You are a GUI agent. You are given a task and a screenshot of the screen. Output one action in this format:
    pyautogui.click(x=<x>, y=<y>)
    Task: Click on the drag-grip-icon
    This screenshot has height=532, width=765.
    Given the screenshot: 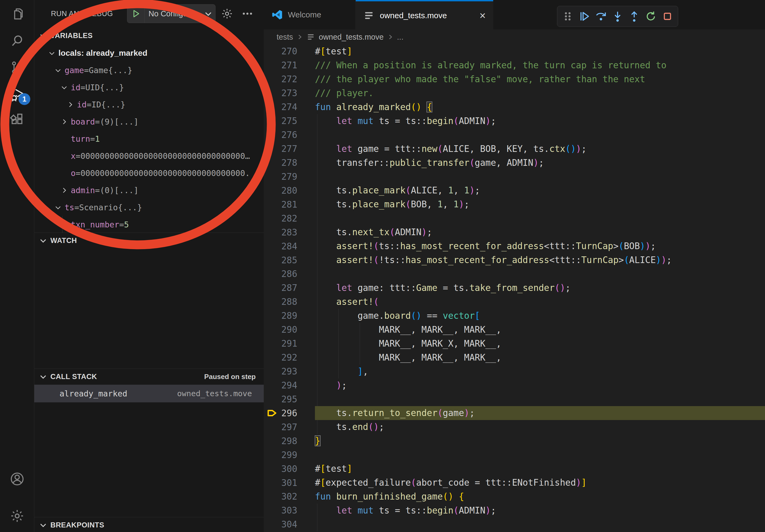 What is the action you would take?
    pyautogui.click(x=568, y=16)
    